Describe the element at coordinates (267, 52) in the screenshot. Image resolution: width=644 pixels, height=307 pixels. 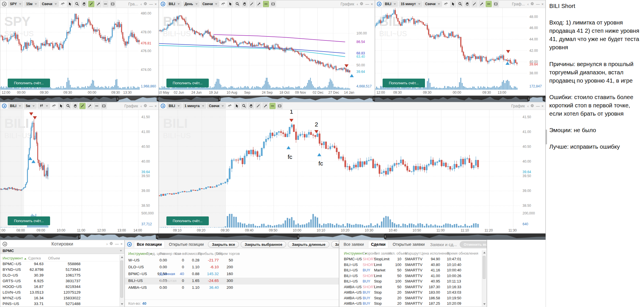
I see `chart-area: BILIBILI~US100.0050.0086.5468.8363.4039.…` at that location.